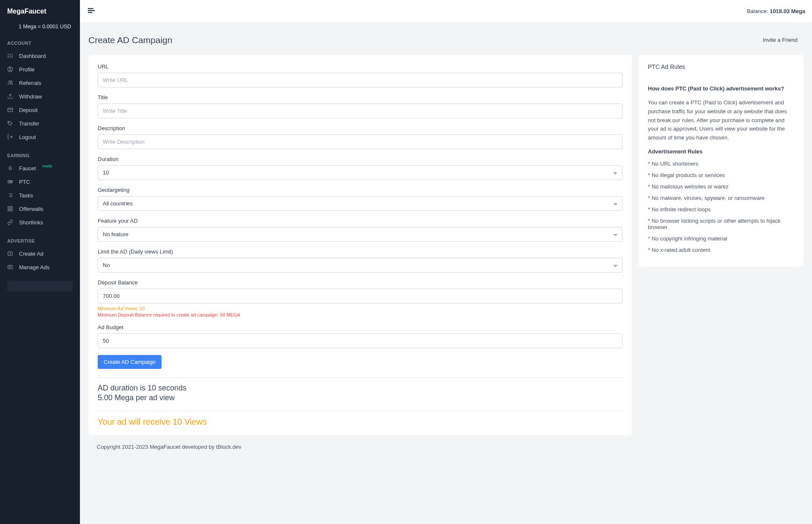 The width and height of the screenshot is (812, 524). Describe the element at coordinates (360, 315) in the screenshot. I see `hint-min-deposit: Minimum Deposit Balance required to crea…` at that location.